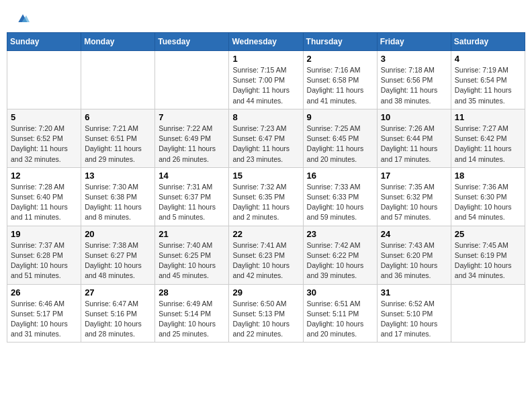 Image resolution: width=532 pixels, height=411 pixels. What do you see at coordinates (118, 176) in the screenshot?
I see `day-number: 13` at bounding box center [118, 176].